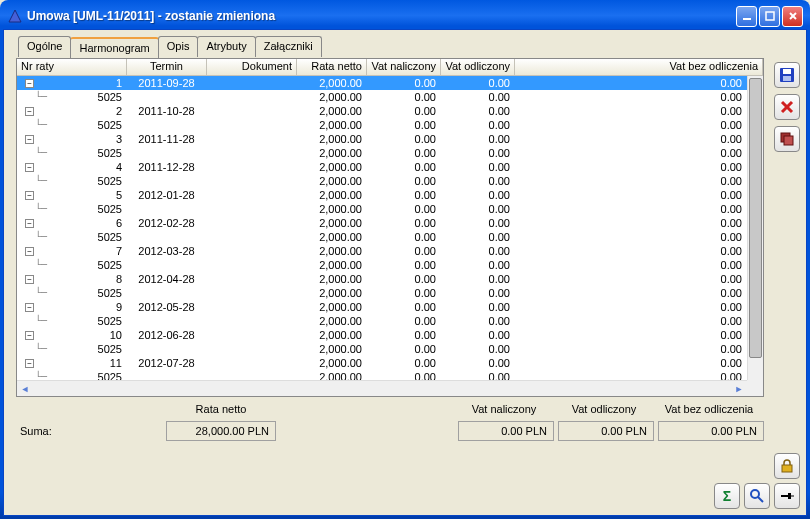 This screenshot has height=519, width=810. I want to click on scroll-right-icon: ►, so click(739, 389).